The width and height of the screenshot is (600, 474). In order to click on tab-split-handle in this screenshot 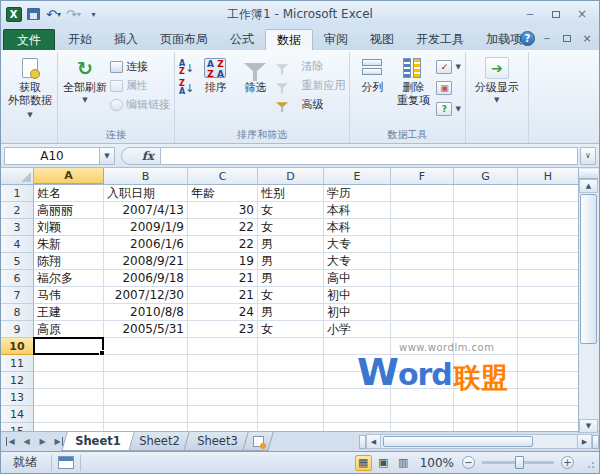, I will do `click(362, 442)`.